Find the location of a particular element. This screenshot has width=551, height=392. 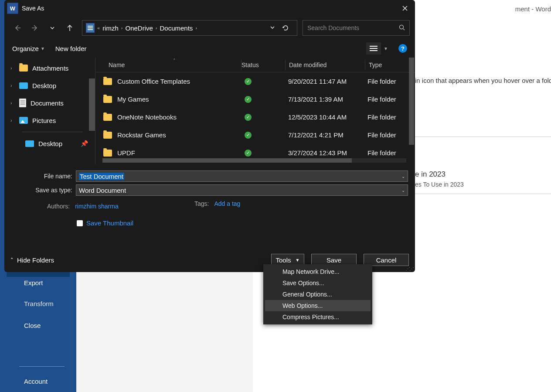

file-name: Rockstar Games is located at coordinates (142, 135).